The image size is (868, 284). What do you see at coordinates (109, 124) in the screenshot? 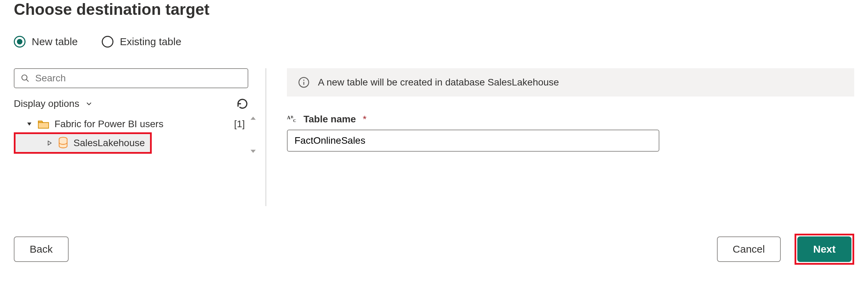
I see `tree-workspace-label: Fabric for Power BI users` at bounding box center [109, 124].